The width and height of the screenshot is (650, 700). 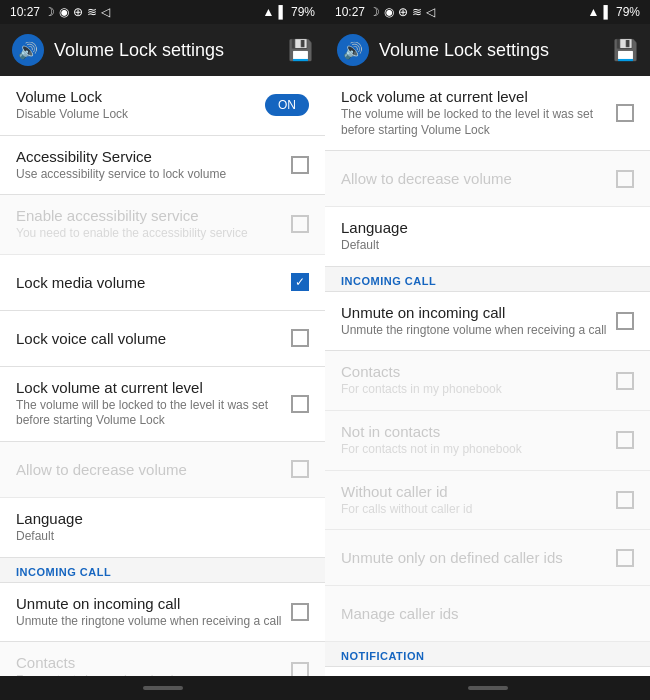 I want to click on save-button-left: 💾, so click(x=300, y=50).